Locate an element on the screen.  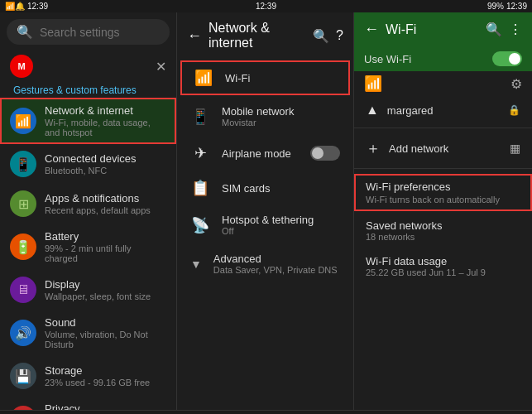
sim-icon: 📋 is located at coordinates (200, 188).